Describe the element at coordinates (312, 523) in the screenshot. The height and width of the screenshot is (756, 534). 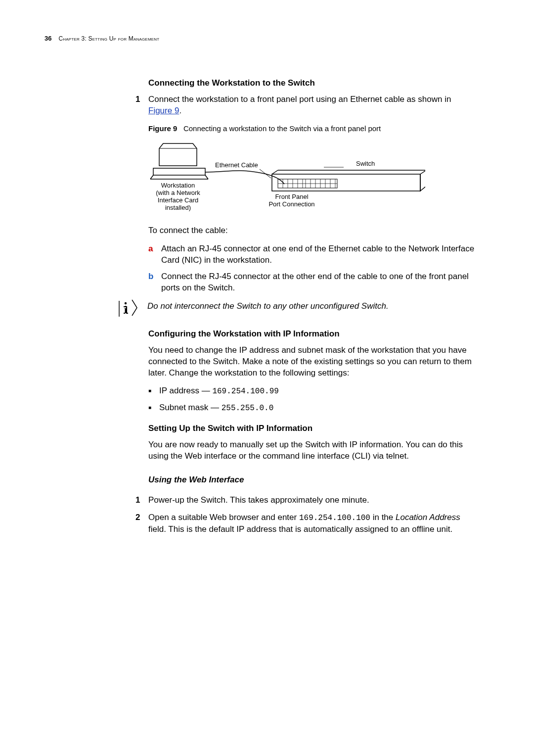
I see `web-step-2: 2 Open a suitable Web browser and enter …` at that location.